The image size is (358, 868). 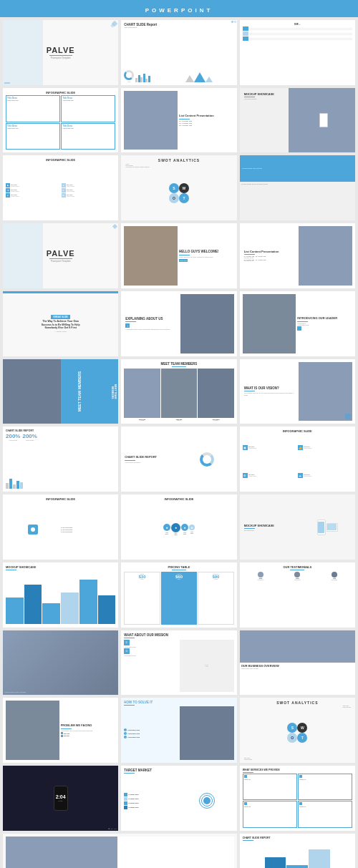 What do you see at coordinates (60, 431) in the screenshot?
I see `slide19-title: CHART SLIDE REPORT` at bounding box center [60, 431].